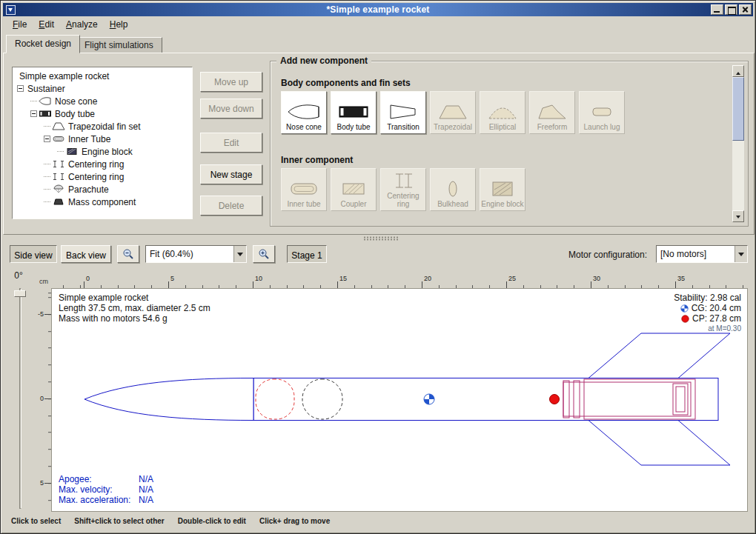  What do you see at coordinates (103, 76) in the screenshot?
I see `tree-item-rocket: Simple example rocket` at bounding box center [103, 76].